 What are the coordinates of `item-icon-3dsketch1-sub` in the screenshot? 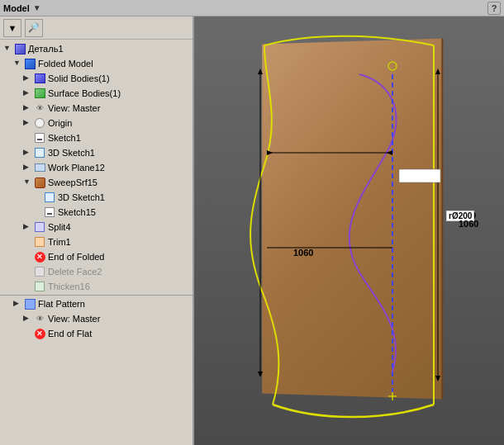 It's located at (50, 197).